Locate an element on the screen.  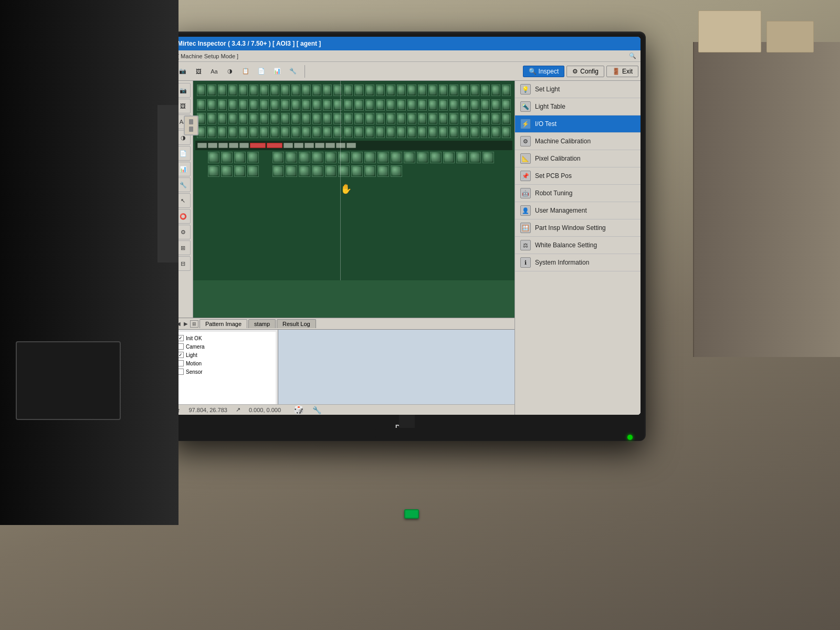
expand-icon: ⊞ is located at coordinates (194, 324).